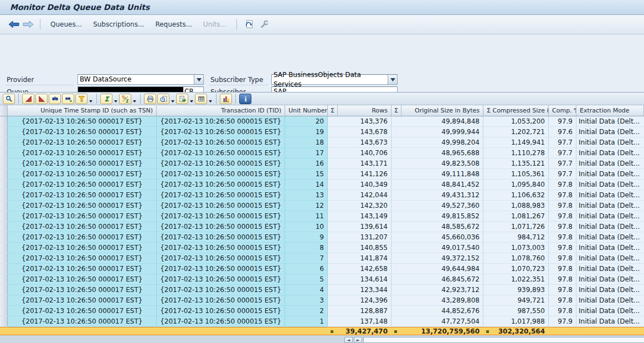 The width and height of the screenshot is (644, 343). Describe the element at coordinates (4, 111) in the screenshot. I see `selection-column-header` at that location.